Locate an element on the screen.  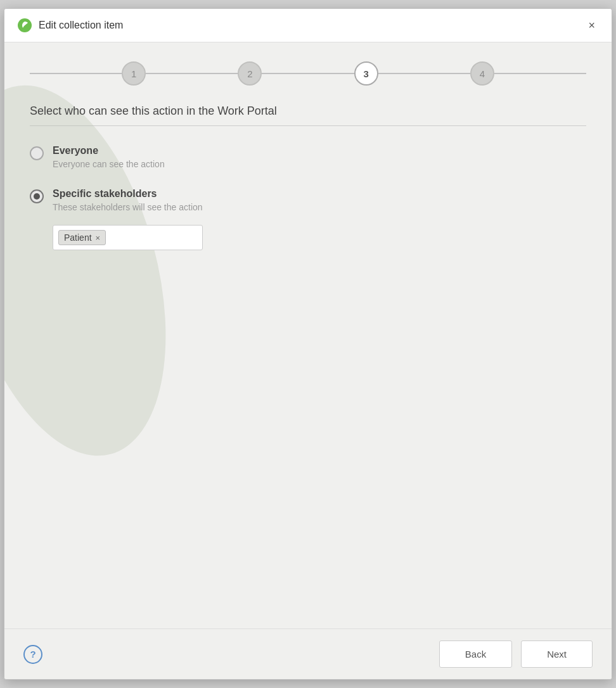
dialog-title: Edit collection item is located at coordinates (81, 25).